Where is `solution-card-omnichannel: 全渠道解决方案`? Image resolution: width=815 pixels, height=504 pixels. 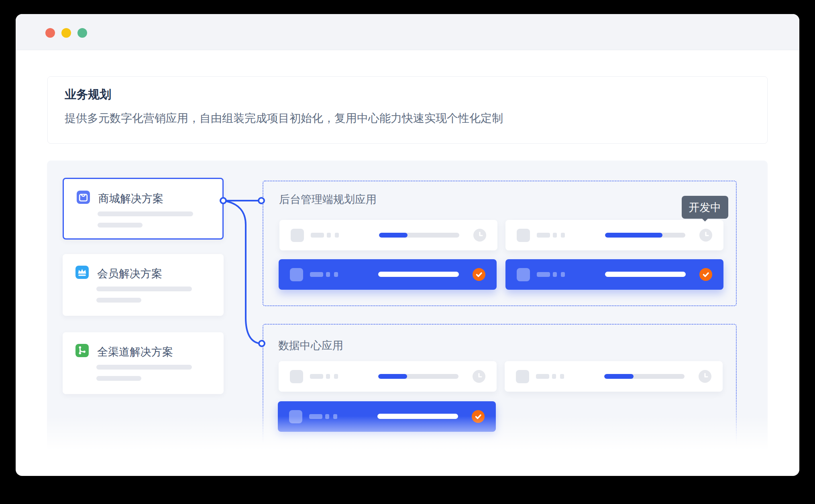
solution-card-omnichannel: 全渠道解决方案 is located at coordinates (143, 363).